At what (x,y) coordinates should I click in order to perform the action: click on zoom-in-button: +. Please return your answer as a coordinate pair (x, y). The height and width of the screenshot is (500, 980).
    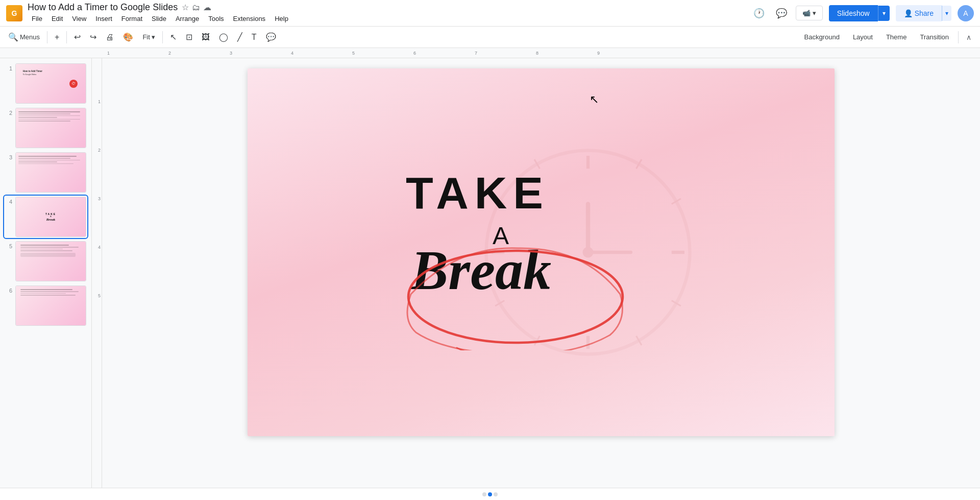
    Looking at the image, I should click on (57, 37).